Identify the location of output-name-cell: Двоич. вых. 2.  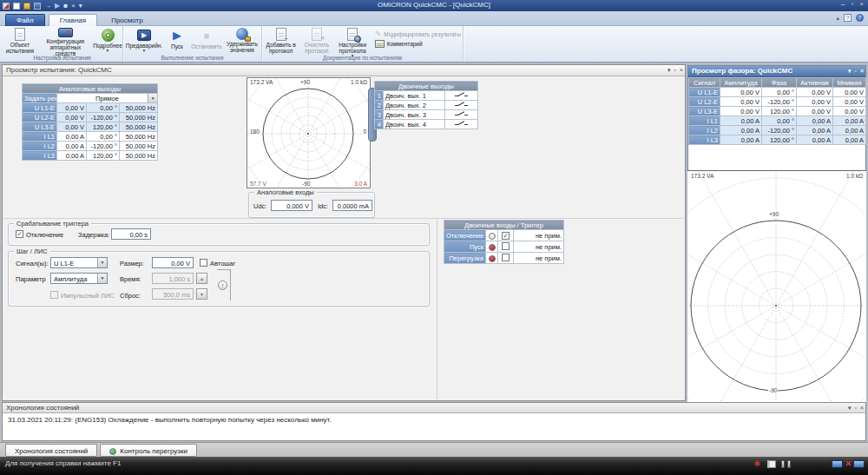
(415, 106).